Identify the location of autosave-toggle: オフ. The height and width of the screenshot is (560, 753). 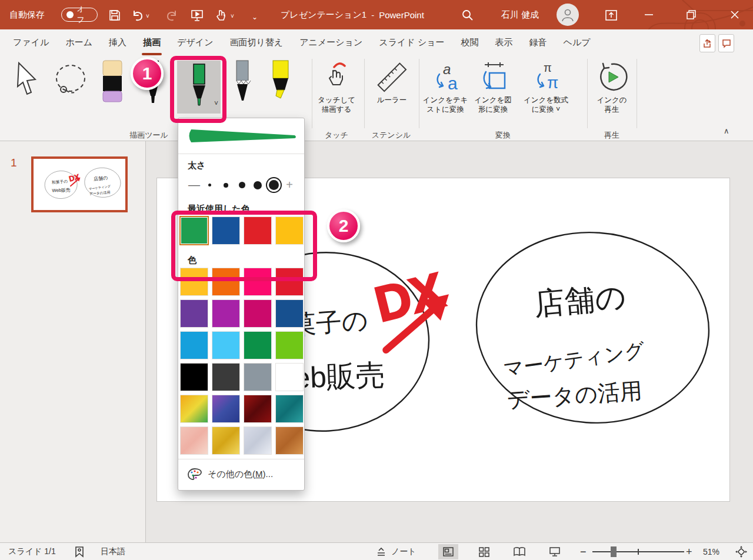
(79, 15).